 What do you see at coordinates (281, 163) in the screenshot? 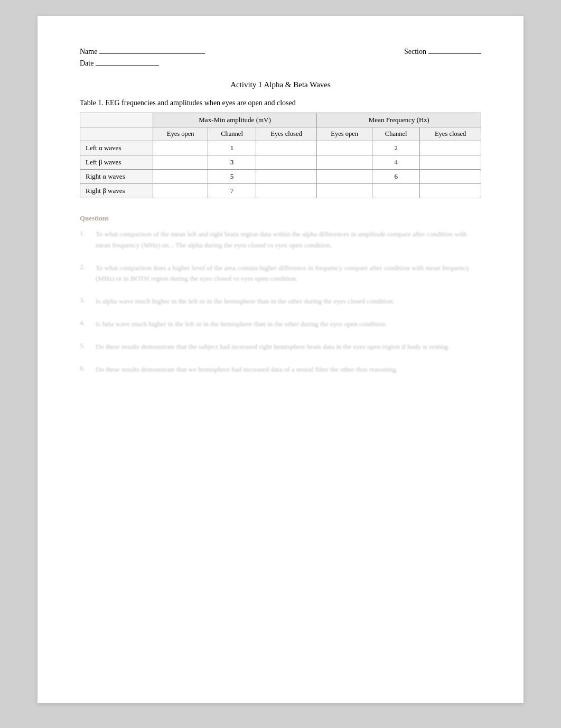
I see `table-row: Left β waves34` at bounding box center [281, 163].